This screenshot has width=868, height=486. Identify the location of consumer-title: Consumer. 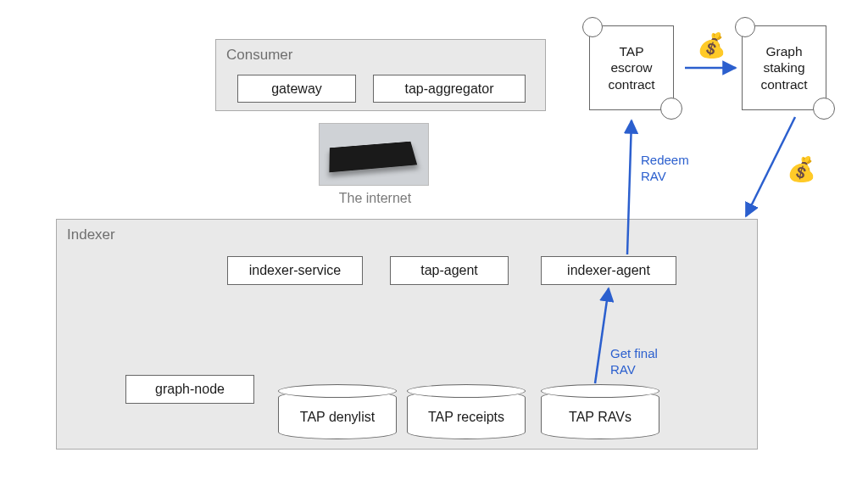
(381, 54).